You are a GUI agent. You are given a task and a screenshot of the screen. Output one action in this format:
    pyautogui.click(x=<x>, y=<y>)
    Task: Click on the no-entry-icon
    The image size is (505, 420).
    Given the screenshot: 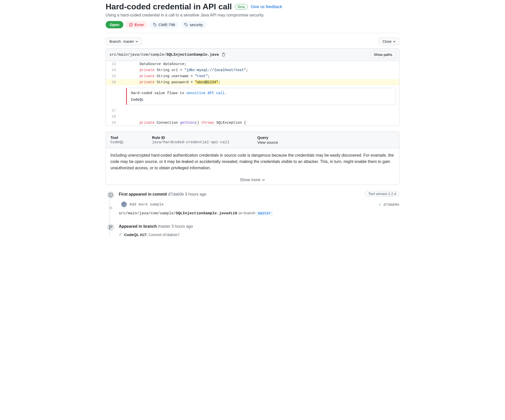 What is the action you would take?
    pyautogui.click(x=131, y=25)
    